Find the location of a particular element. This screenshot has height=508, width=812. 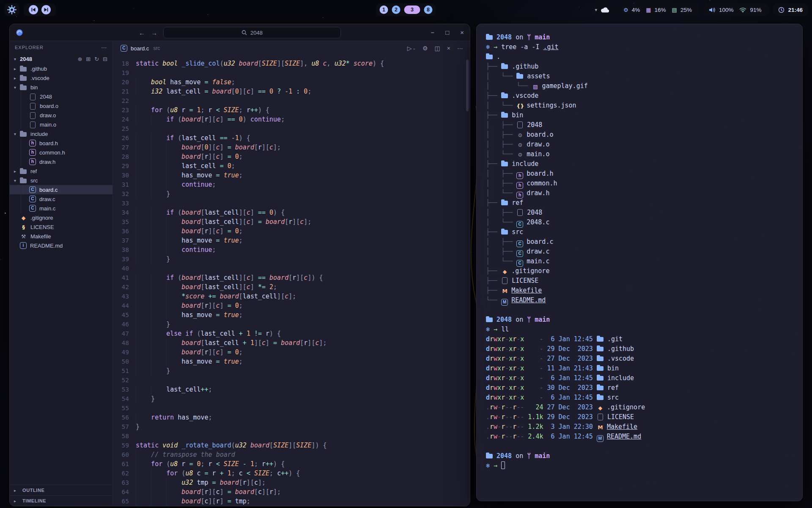

tree-item-main.o: main.o is located at coordinates (61, 124).